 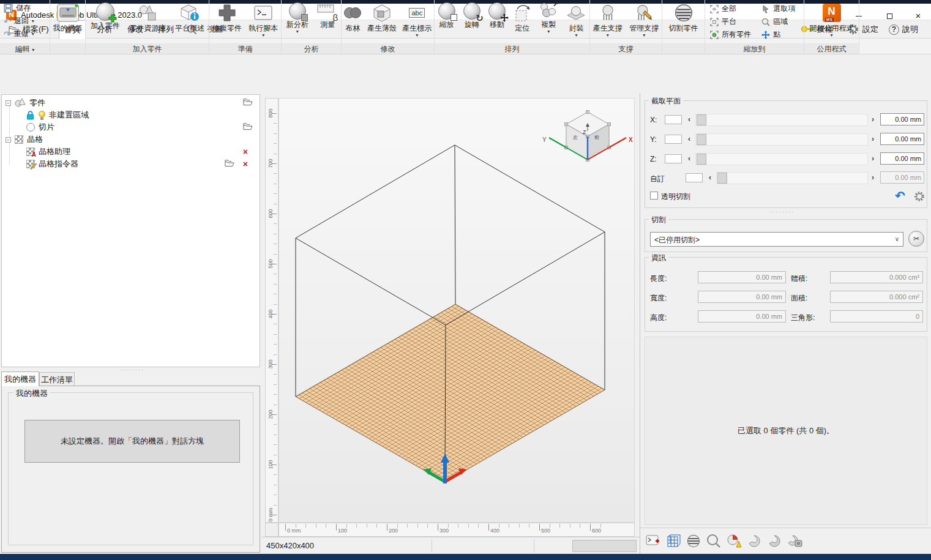 What do you see at coordinates (782, 140) in the screenshot?
I see `y-slider` at bounding box center [782, 140].